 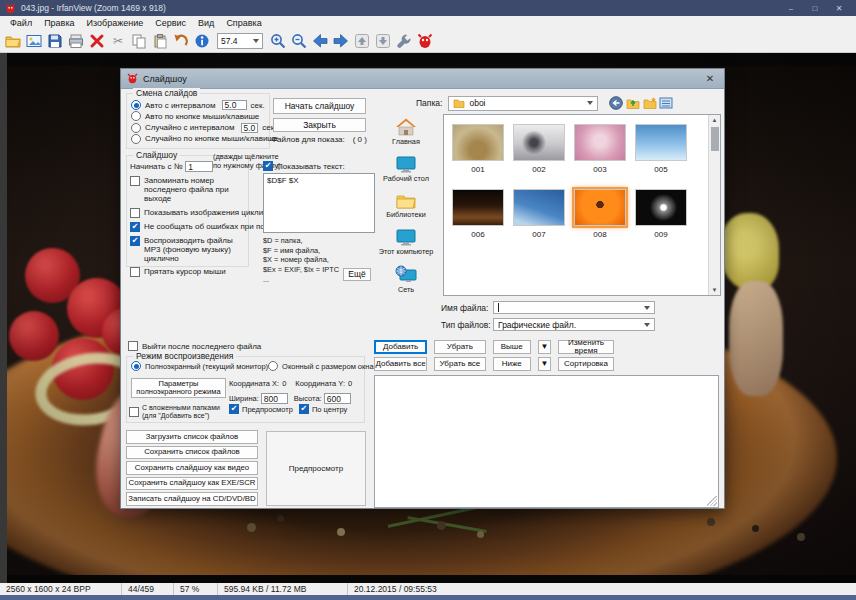 I want to click on cut-icon: ✂, so click(x=118, y=41).